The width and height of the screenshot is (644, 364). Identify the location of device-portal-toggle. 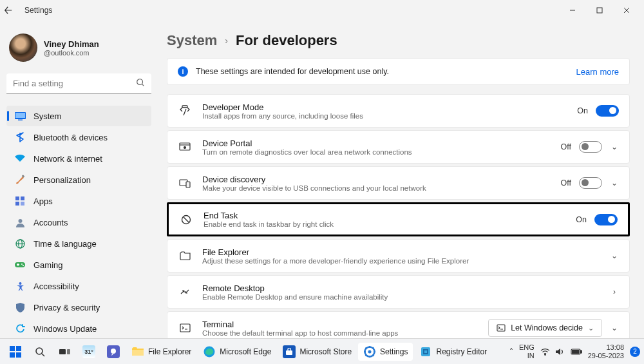
(591, 147).